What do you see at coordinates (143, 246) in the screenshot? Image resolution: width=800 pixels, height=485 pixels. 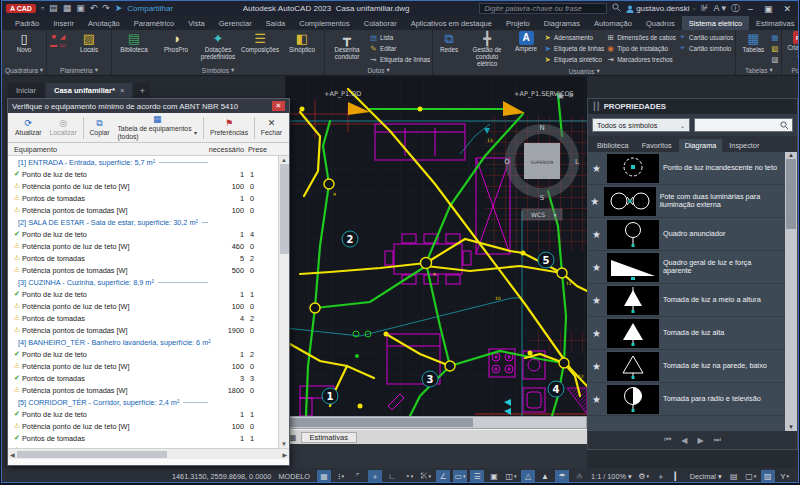 I see `table-row: Potência ponto de luz de teto [W] 460 0` at bounding box center [143, 246].